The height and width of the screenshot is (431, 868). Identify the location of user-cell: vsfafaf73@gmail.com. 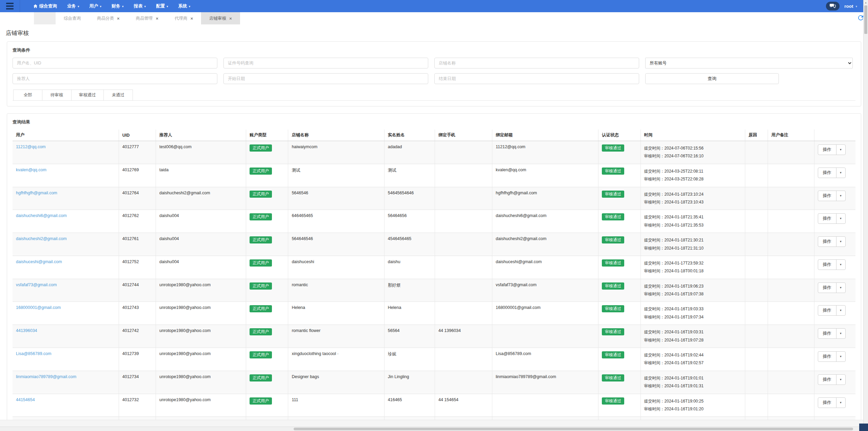
(66, 290).